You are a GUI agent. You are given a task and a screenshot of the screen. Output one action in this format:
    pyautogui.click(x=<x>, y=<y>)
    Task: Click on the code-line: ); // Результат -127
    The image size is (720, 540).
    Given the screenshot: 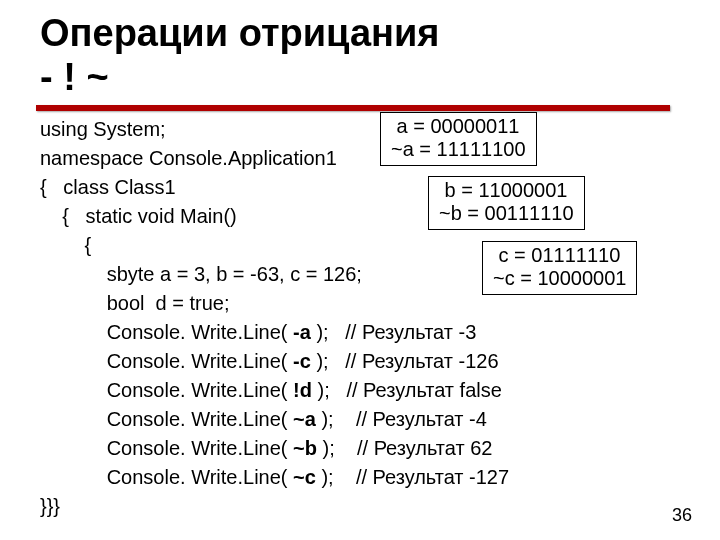 What is the action you would take?
    pyautogui.click(x=412, y=477)
    